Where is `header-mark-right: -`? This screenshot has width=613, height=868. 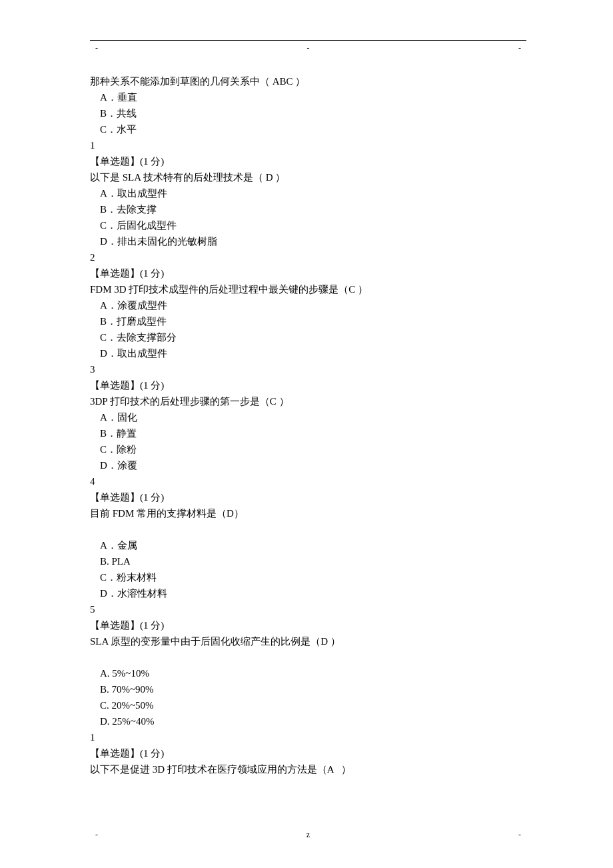
header-mark-right: - is located at coordinates (520, 48).